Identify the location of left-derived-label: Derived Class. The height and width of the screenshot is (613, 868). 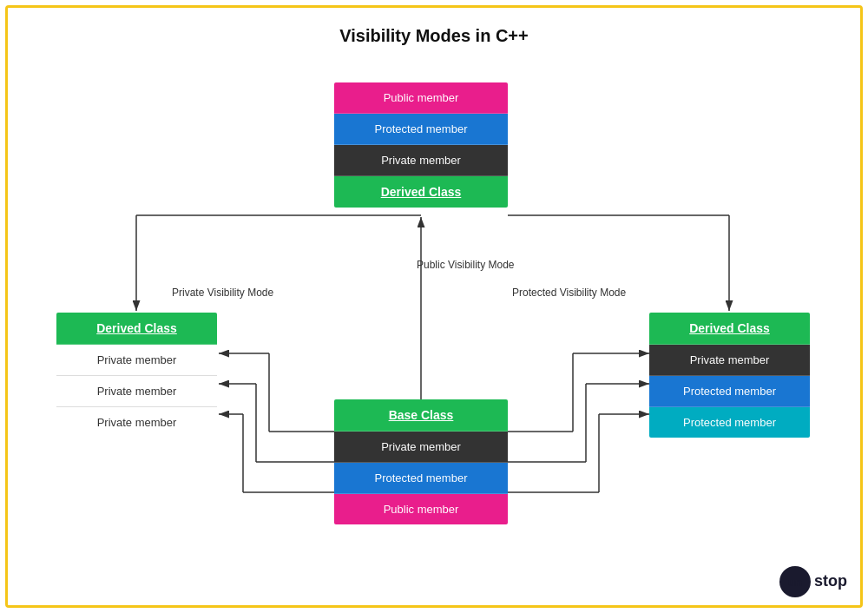
(137, 328).